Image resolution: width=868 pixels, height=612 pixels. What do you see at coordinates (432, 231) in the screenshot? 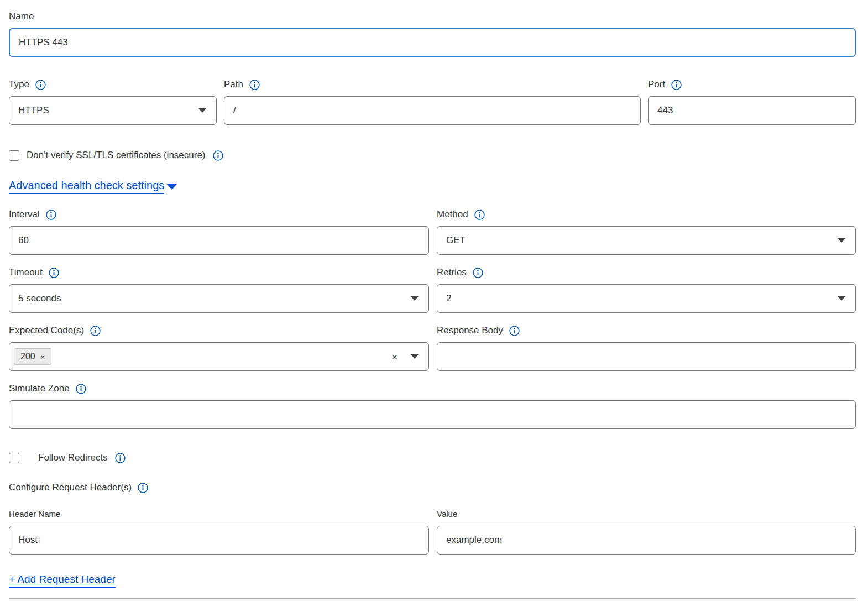
I see `interval-method-row: Interval Method GET` at bounding box center [432, 231].